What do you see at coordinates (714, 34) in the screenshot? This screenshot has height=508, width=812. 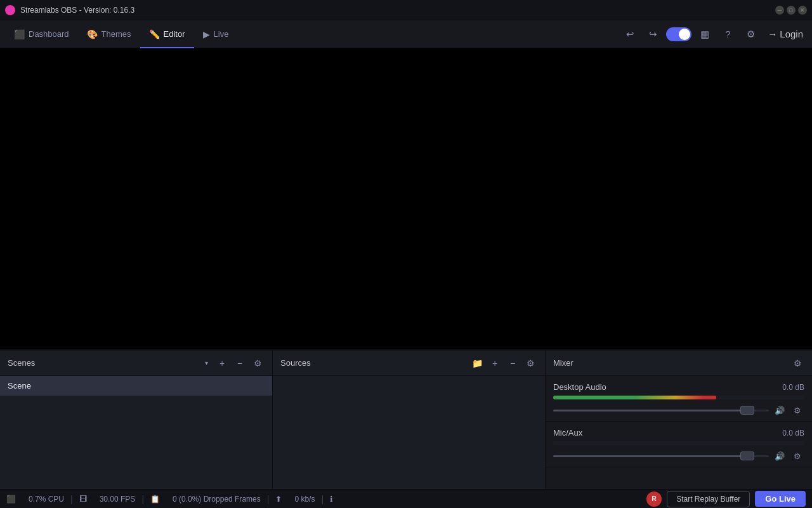 I see `nav-right-controls: ↩ ↪ ▦ ? ⚙ → Login` at bounding box center [714, 34].